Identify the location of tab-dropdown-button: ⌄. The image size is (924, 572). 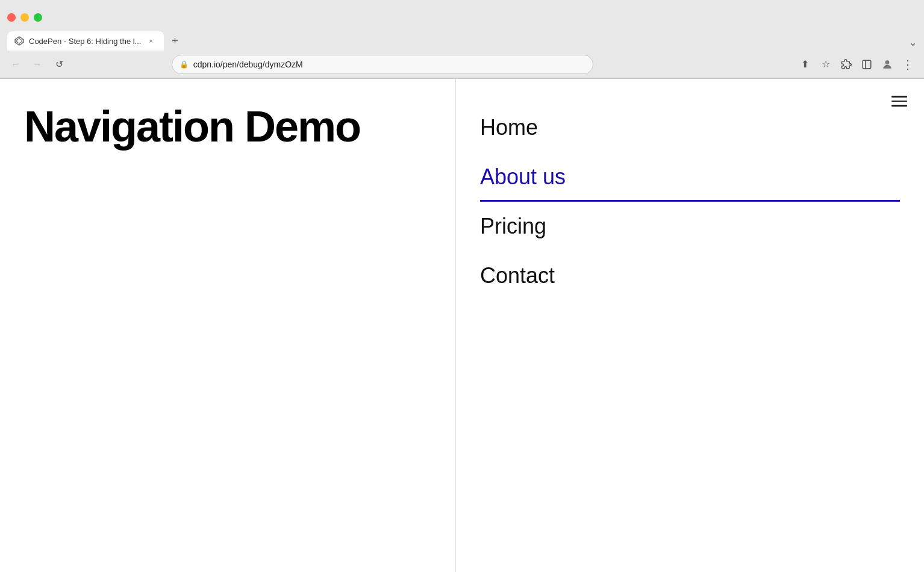
(913, 42).